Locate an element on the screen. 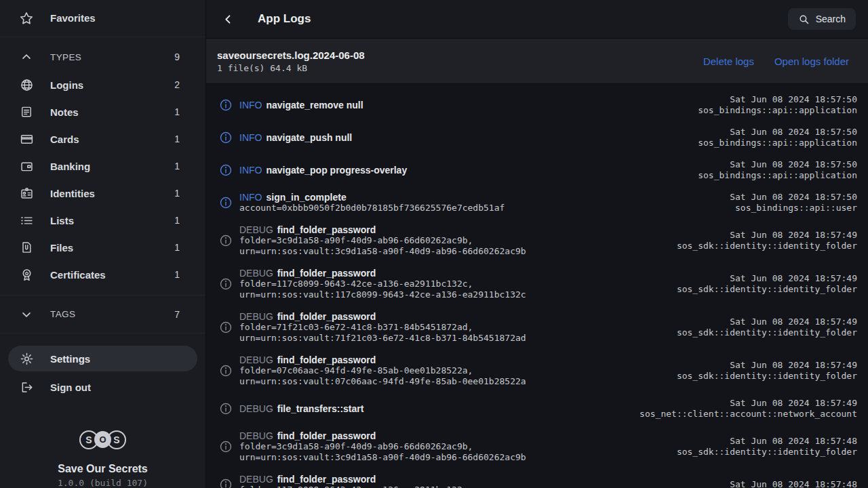 This screenshot has height=488, width=868. tags-count: 7 is located at coordinates (177, 314).